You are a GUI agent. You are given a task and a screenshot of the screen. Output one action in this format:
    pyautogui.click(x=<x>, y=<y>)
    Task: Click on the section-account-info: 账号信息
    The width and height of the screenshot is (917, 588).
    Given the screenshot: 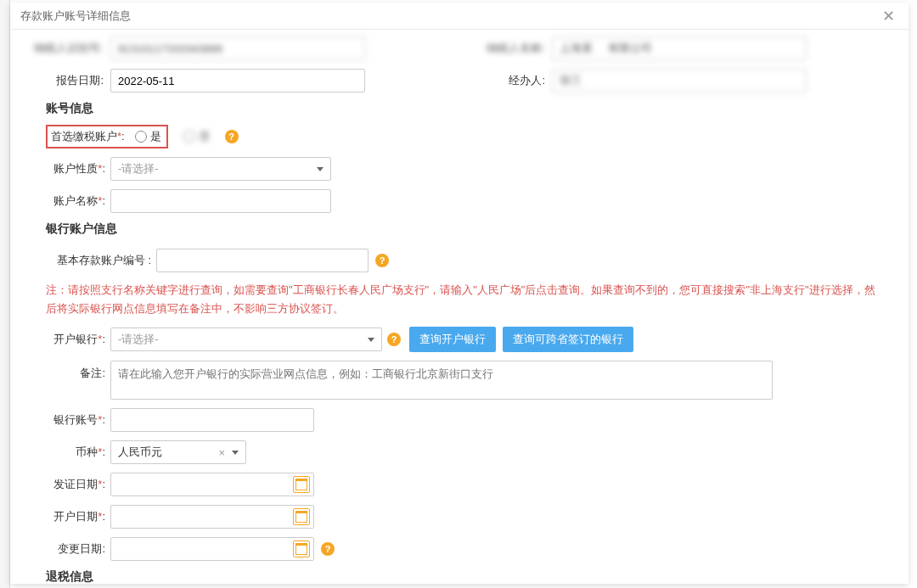 What is the action you would take?
    pyautogui.click(x=465, y=109)
    